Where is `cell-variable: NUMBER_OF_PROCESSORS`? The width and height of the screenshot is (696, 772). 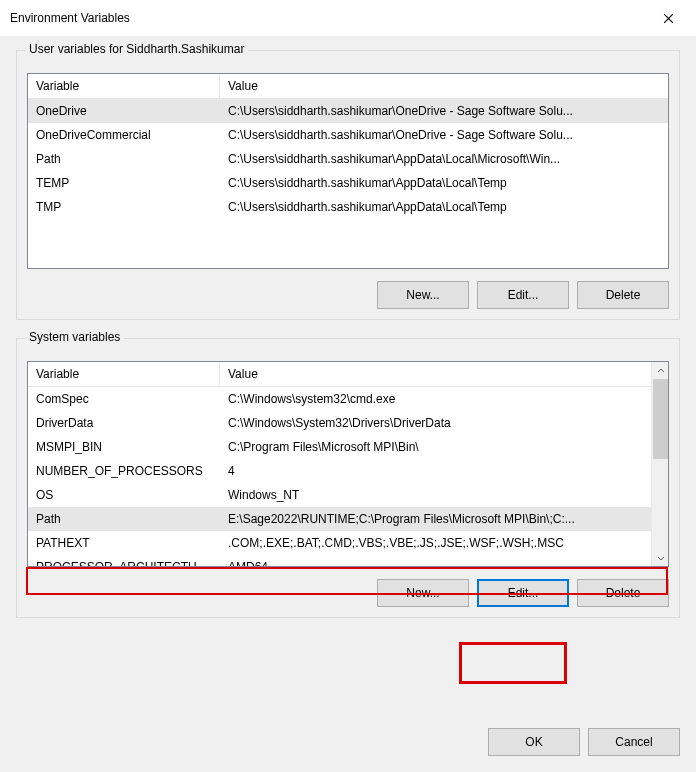
cell-variable: NUMBER_OF_PROCESSORS is located at coordinates (124, 471).